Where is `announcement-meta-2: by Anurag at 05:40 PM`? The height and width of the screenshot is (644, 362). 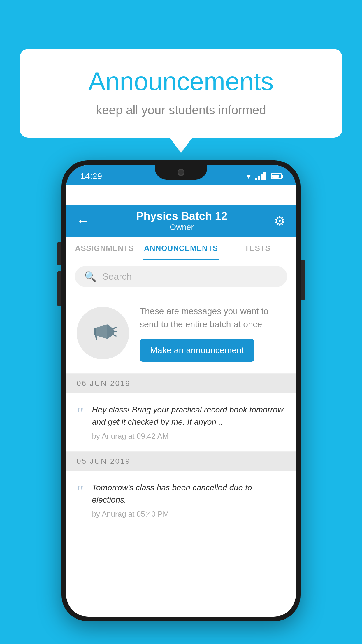 announcement-meta-2: by Anurag at 05:40 PM is located at coordinates (189, 514).